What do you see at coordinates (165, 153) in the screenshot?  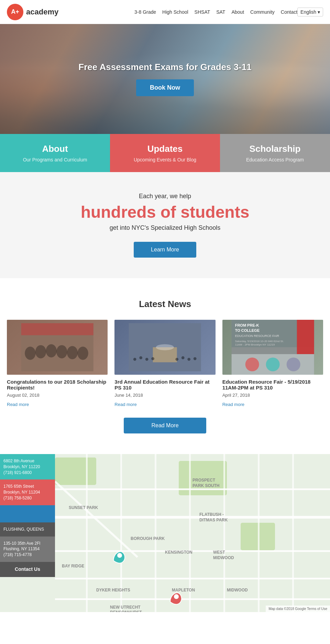 I see `quick-link-updates: Updates Upcoming Events & Our Blog` at bounding box center [165, 153].